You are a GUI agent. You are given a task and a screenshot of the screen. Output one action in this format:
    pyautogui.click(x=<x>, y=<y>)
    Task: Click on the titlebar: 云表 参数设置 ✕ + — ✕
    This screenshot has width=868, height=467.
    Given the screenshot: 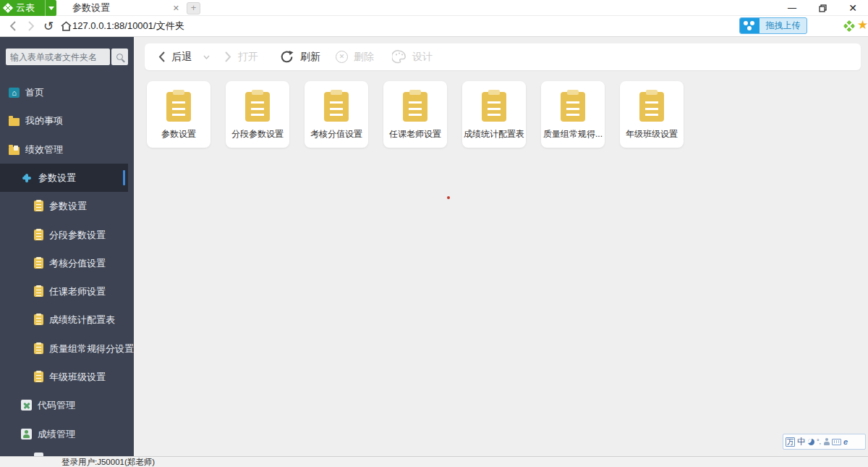 What is the action you would take?
    pyautogui.click(x=434, y=8)
    